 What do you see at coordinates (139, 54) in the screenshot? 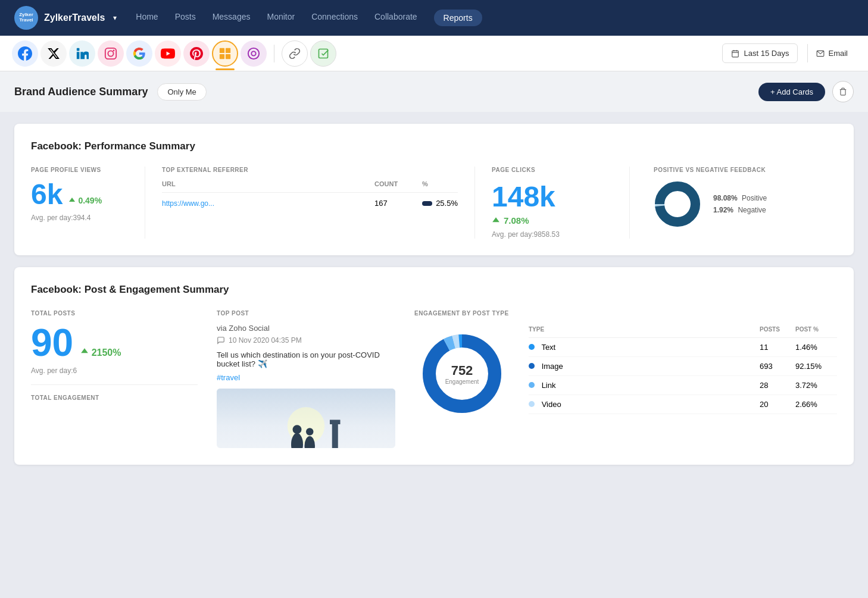
I see `tab-google` at bounding box center [139, 54].